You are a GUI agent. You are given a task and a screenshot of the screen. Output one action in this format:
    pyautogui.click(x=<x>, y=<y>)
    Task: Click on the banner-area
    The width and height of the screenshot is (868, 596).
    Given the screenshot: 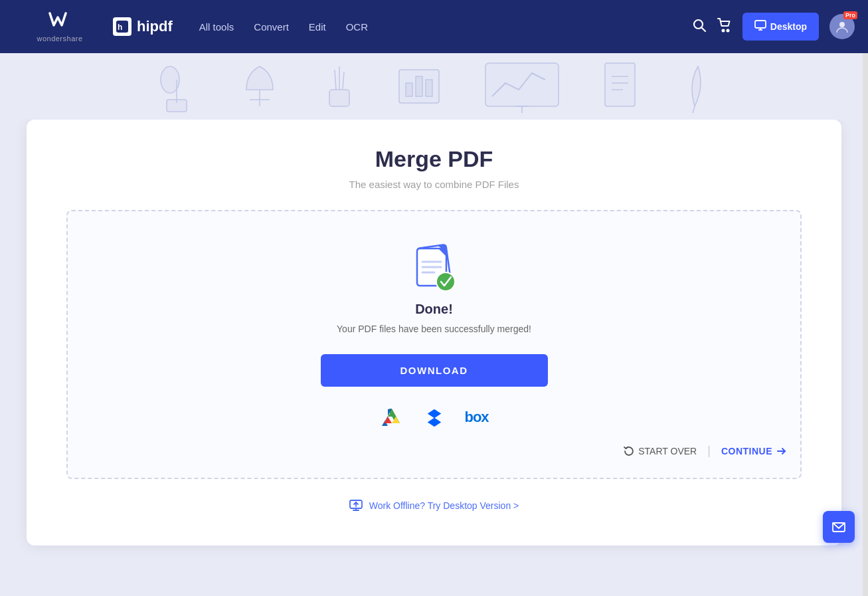 What is the action you would take?
    pyautogui.click(x=434, y=86)
    